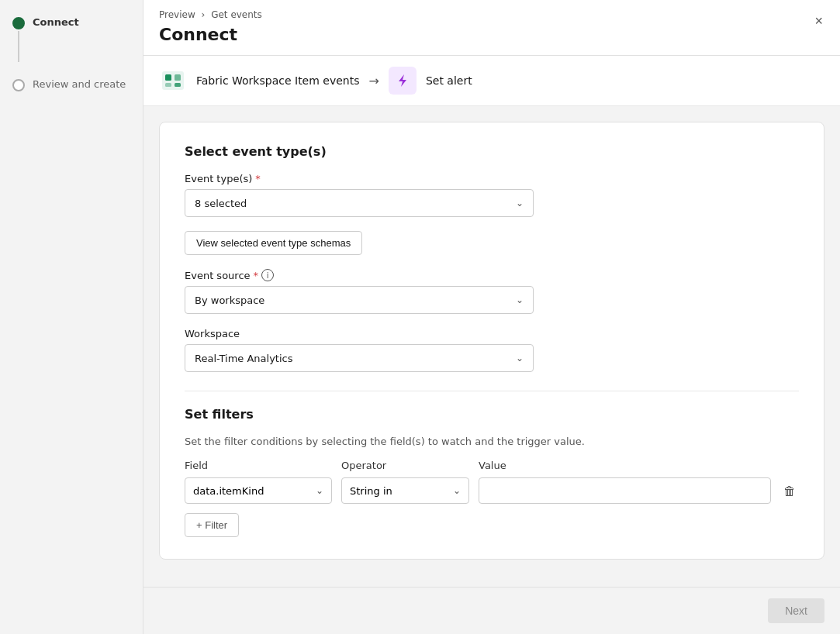 The image size is (840, 634). Describe the element at coordinates (492, 350) in the screenshot. I see `workspace-group: Workspace Real-Time Analytics ⌄` at that location.